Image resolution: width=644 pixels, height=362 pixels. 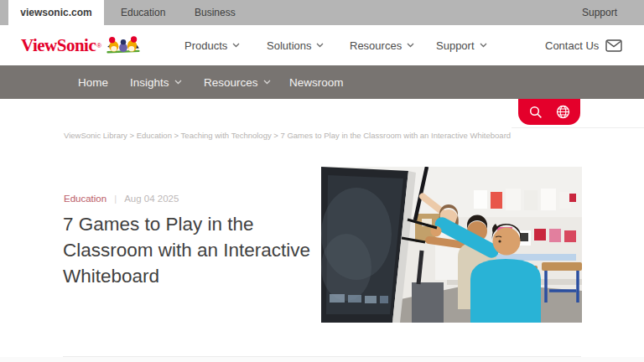 I want to click on viewsonic-logo: ViewSonic®, so click(x=80, y=45).